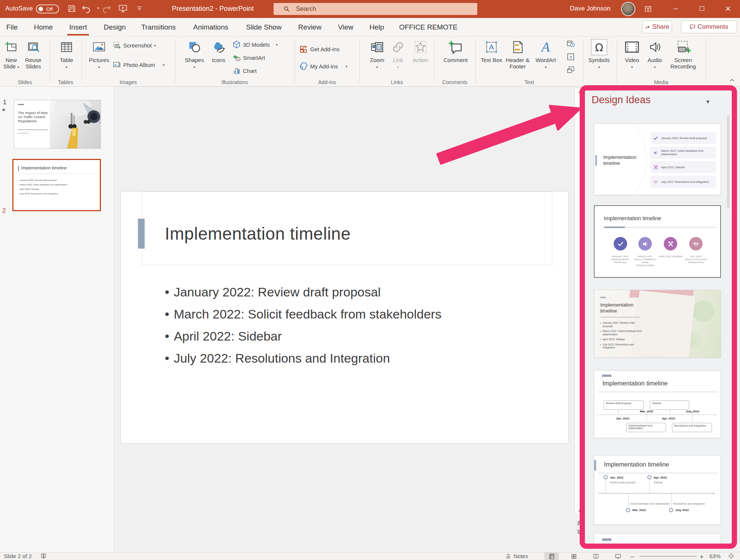 This screenshot has width=740, height=560. Describe the element at coordinates (35, 117) in the screenshot. I see `slide1-title: The Impact of New Air Traffic Control Re…` at that location.